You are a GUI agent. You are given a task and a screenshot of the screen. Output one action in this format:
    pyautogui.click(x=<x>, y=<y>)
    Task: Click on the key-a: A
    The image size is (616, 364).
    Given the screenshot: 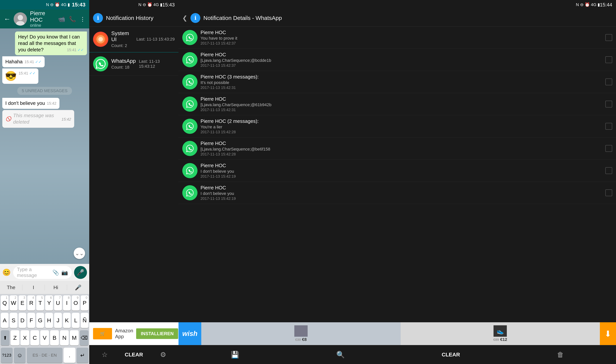 What is the action you would take?
    pyautogui.click(x=5, y=320)
    